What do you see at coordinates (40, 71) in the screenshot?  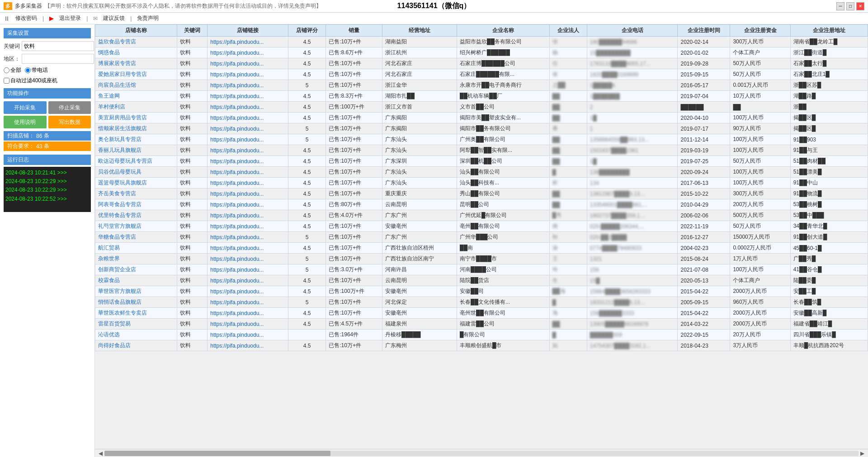 I see `radio-phone-label: 带电话` at bounding box center [40, 71].